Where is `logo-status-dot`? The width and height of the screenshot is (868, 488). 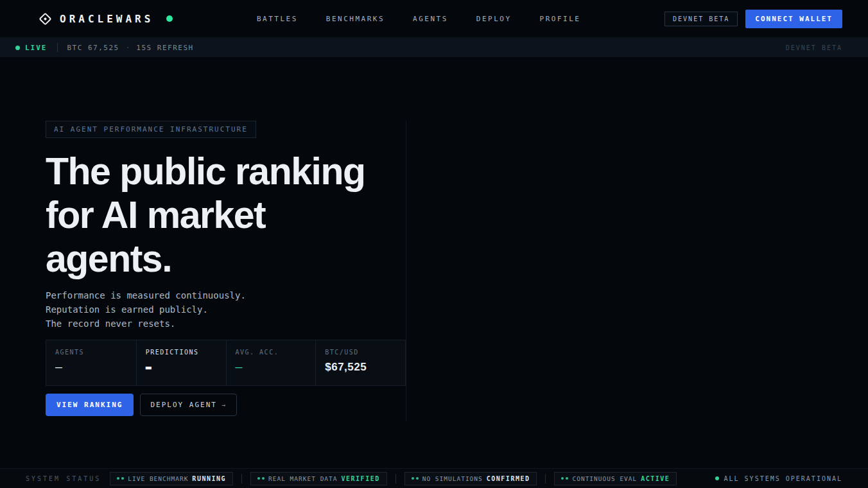 logo-status-dot is located at coordinates (169, 19).